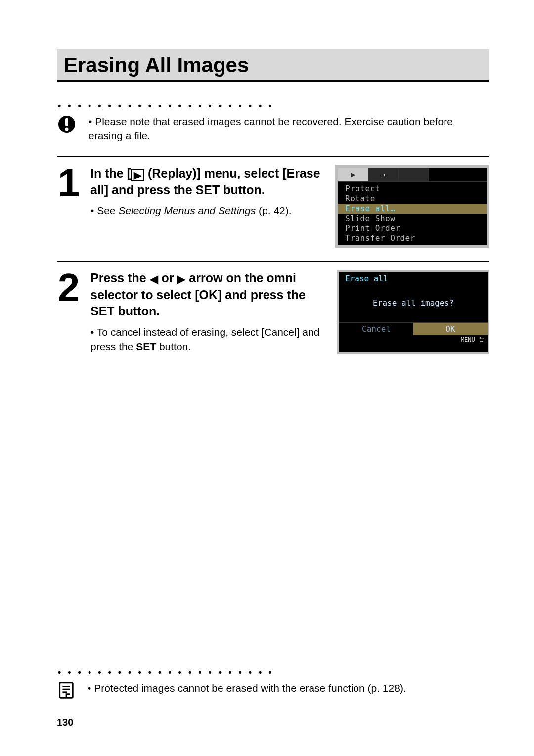  Describe the element at coordinates (137, 311) in the screenshot. I see `step2-head-post: button.` at that location.